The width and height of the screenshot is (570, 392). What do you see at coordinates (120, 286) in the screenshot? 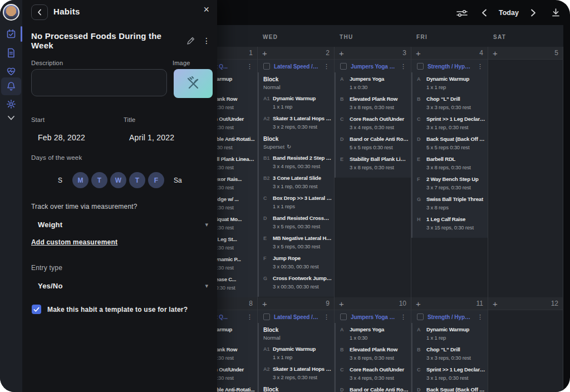
I see `entry-type-dropdown: Yes/No ▾` at bounding box center [120, 286].